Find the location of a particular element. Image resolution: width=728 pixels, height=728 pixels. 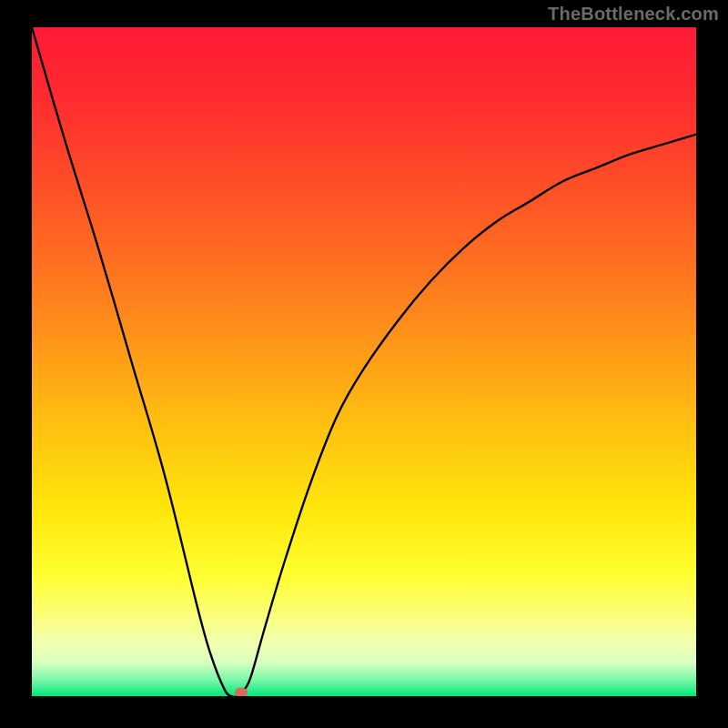

watermark-text: TheBottleneck.com is located at coordinates (633, 15).